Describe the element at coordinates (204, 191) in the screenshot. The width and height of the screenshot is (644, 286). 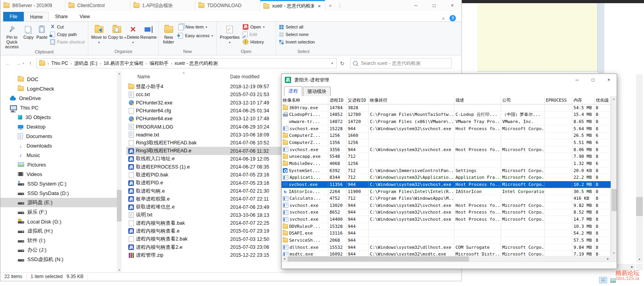
I see `file-row: 取进程句柄.e2014-07-02 21:30` at that location.